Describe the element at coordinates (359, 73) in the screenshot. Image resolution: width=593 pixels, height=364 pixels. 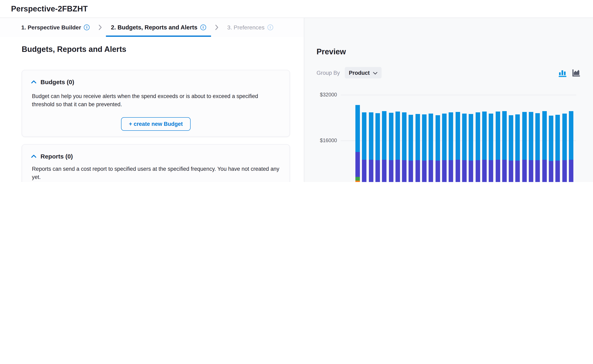
I see `group-by-value: Product` at that location.